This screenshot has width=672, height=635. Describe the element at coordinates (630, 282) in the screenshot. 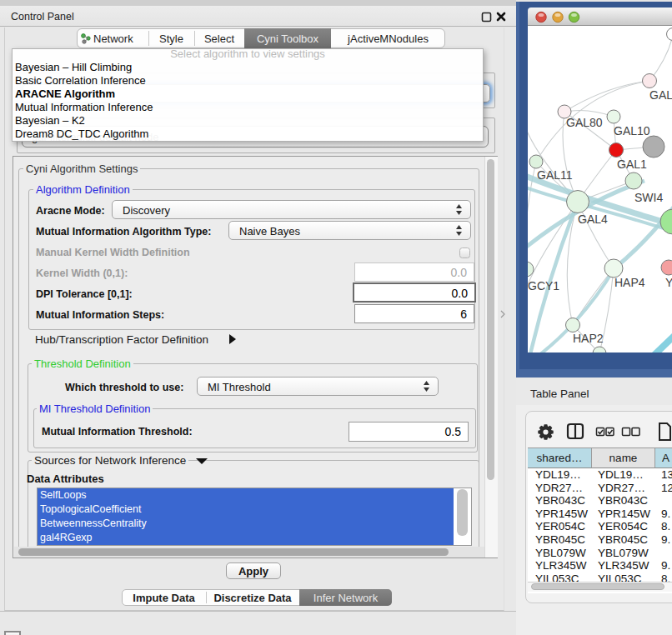

I see `svg-text: HAP4` at that location.